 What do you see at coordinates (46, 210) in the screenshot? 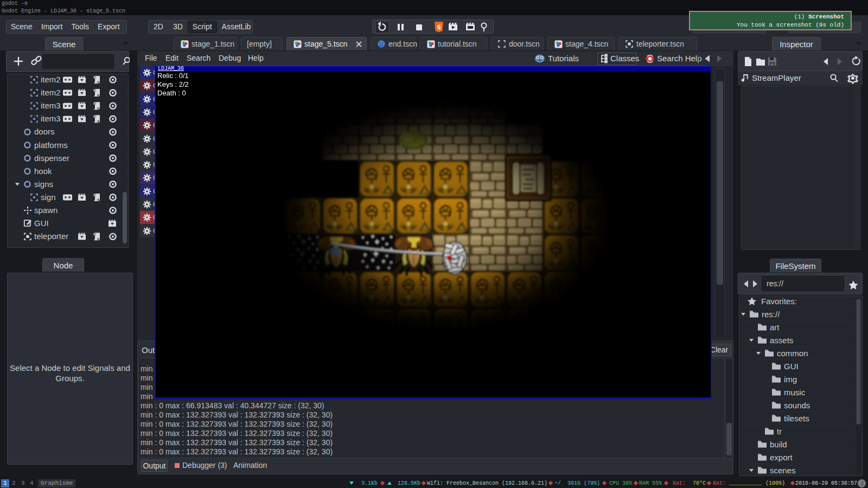
I see `svg-text: spawn` at bounding box center [46, 210].